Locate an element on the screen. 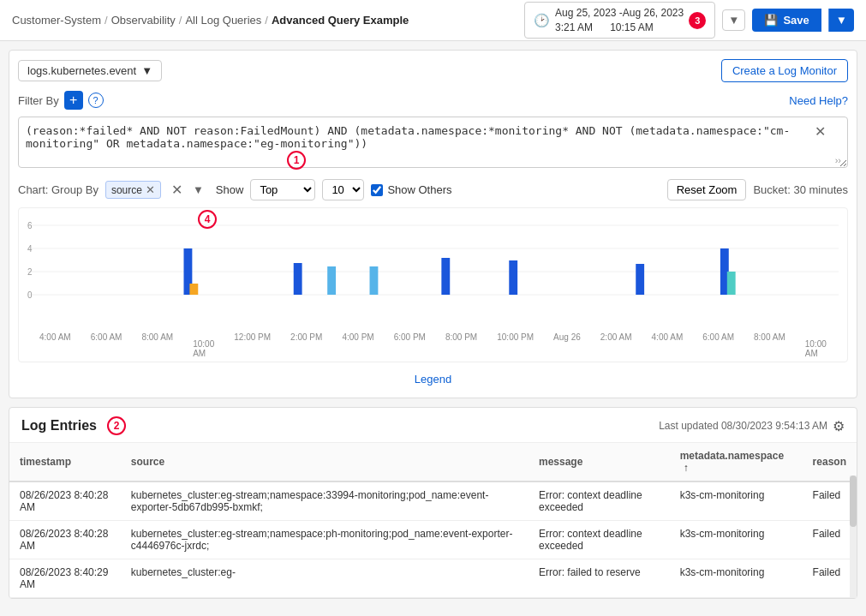 The width and height of the screenshot is (866, 616). help-icon: ? is located at coordinates (96, 100).